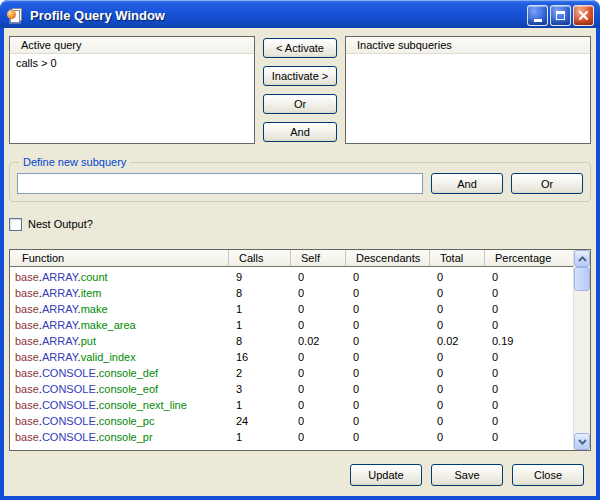 The width and height of the screenshot is (600, 500). Describe the element at coordinates (292, 258) in the screenshot. I see `table-header: Function Calls Self Descendants Total Pe…` at that location.